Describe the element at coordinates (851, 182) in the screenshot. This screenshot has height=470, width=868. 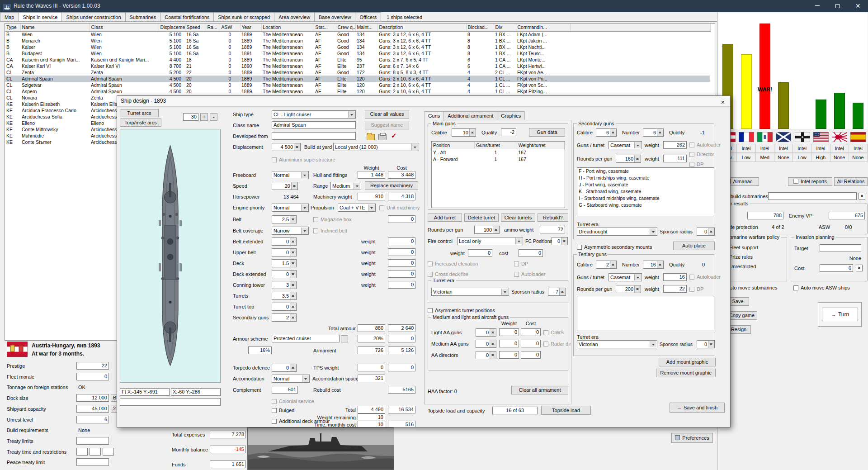
I see `all-relations-button: All Relations` at that location.